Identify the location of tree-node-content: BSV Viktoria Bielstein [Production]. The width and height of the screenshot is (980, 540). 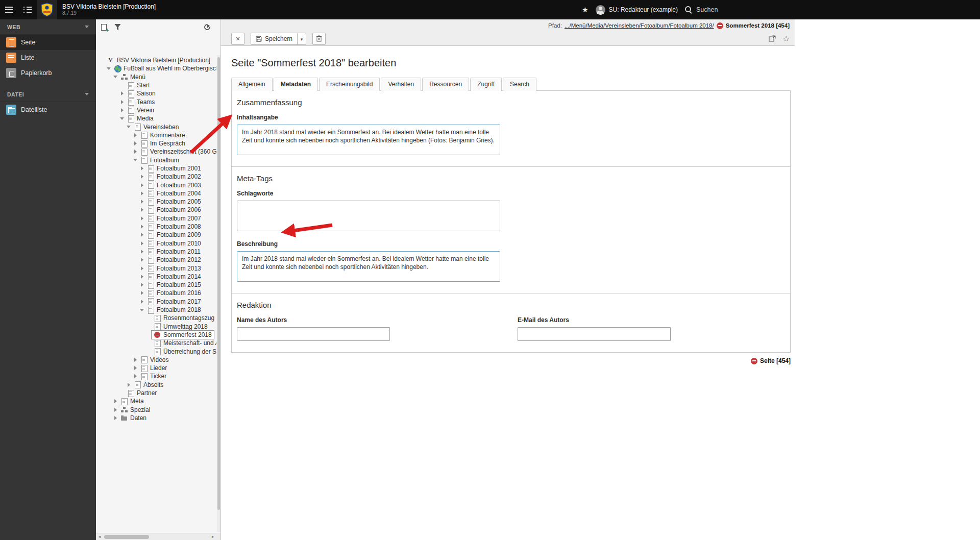
(159, 60).